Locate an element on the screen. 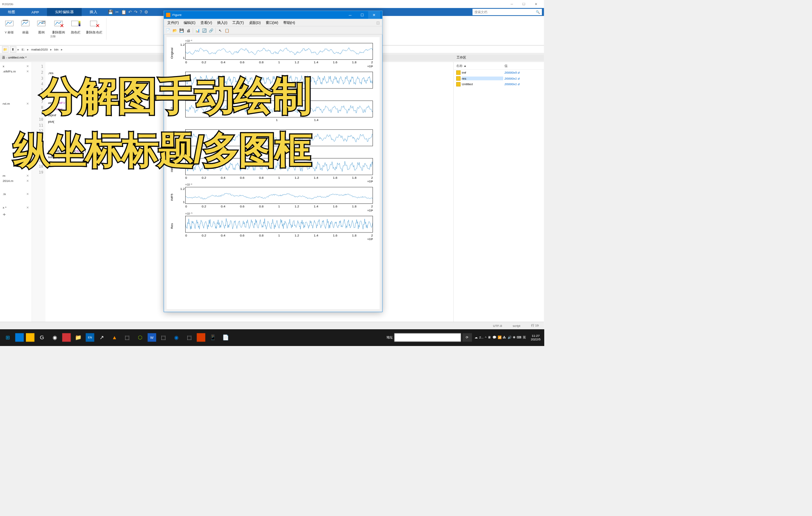 The image size is (812, 516). legend-button: 图例 is located at coordinates (41, 27).